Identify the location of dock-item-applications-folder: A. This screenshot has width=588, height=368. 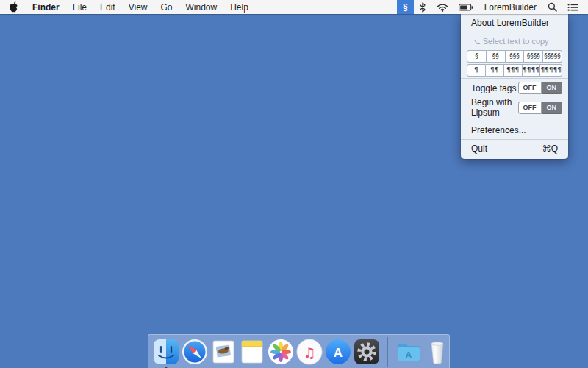
(409, 352).